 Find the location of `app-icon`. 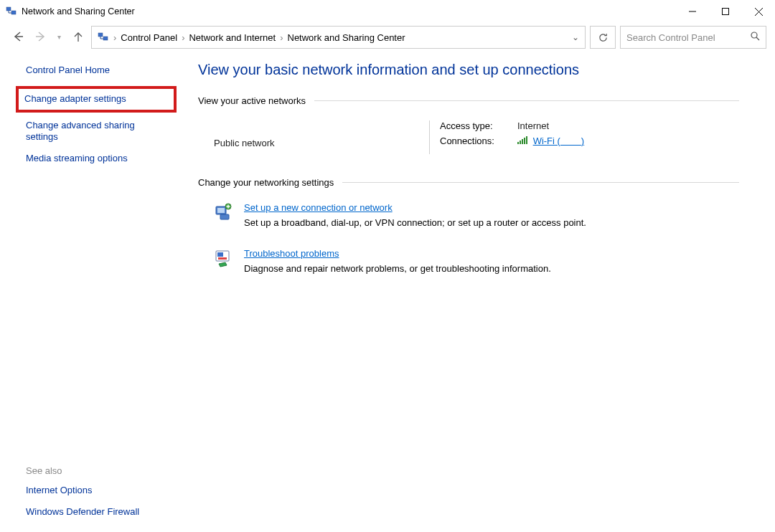

app-icon is located at coordinates (11, 11).